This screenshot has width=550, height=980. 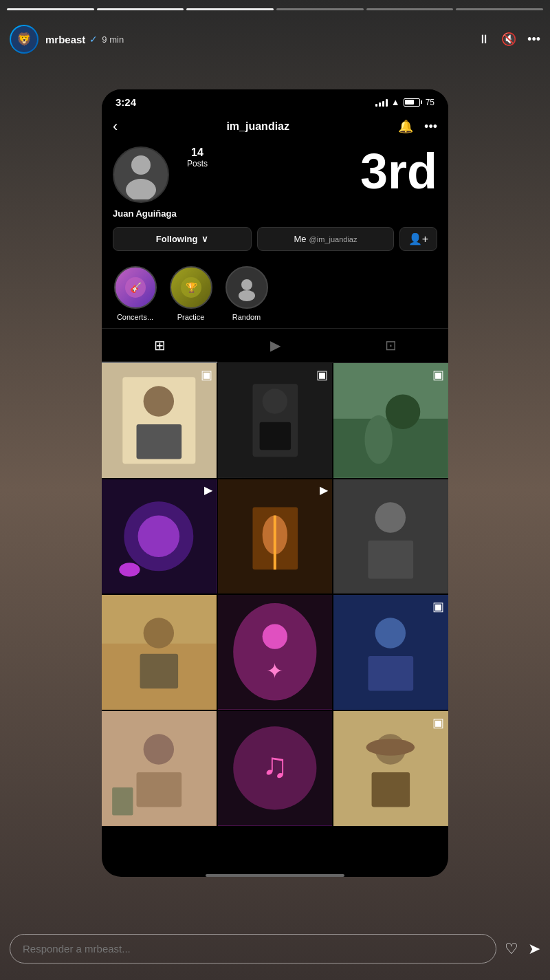 I want to click on story-username: mrbeast, so click(x=65, y=40).